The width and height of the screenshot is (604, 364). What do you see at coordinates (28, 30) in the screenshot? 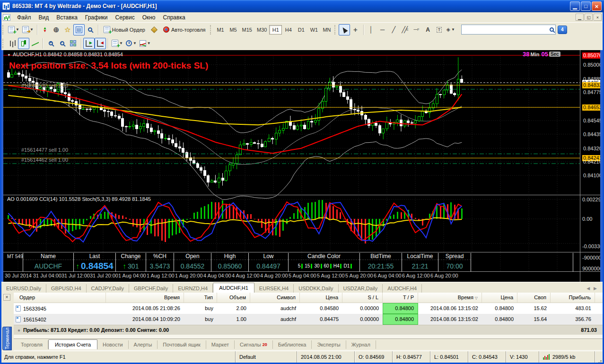
I see `profiles-button: ➜▼` at bounding box center [28, 30].